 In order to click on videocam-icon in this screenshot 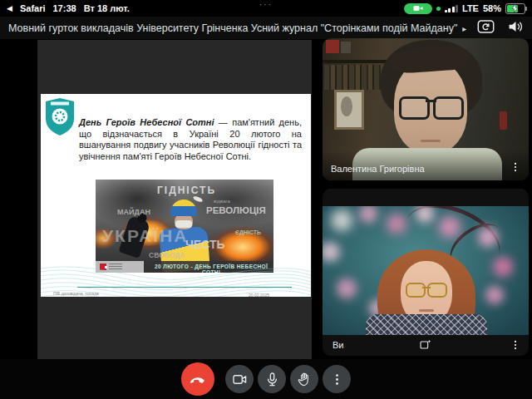, I will do `click(239, 379)`.